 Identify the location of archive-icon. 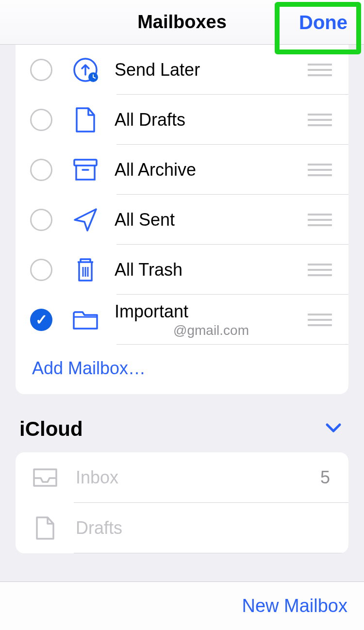
(85, 170).